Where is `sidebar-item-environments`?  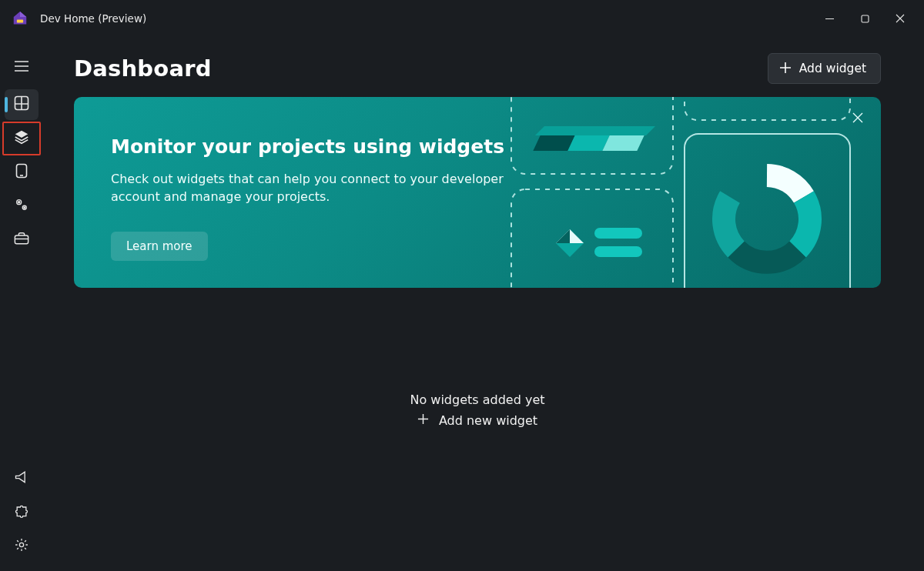 sidebar-item-environments is located at coordinates (22, 172).